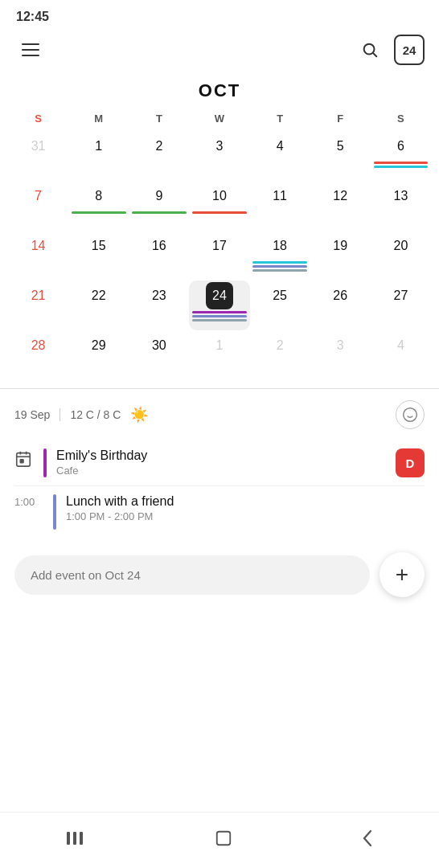 Image resolution: width=439 pixels, height=868 pixels. I want to click on calendar-event-icon, so click(24, 461).